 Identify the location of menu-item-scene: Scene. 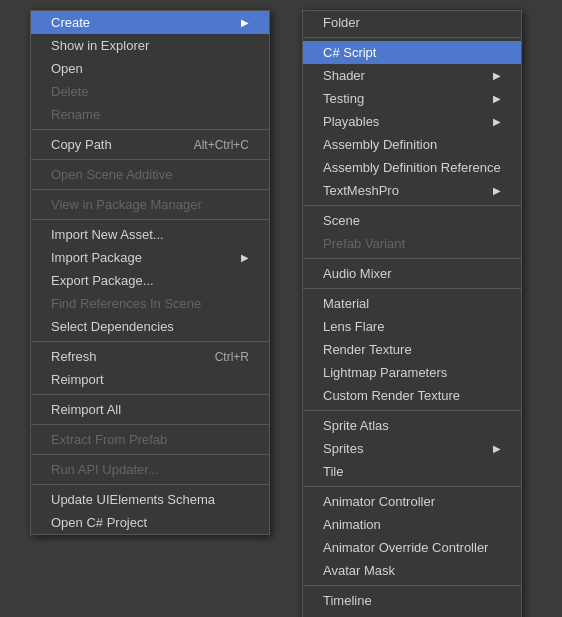
(412, 220).